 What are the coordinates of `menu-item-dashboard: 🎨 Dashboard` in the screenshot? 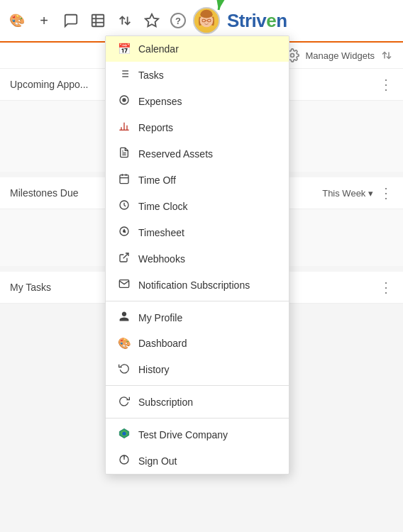 It's located at (197, 343).